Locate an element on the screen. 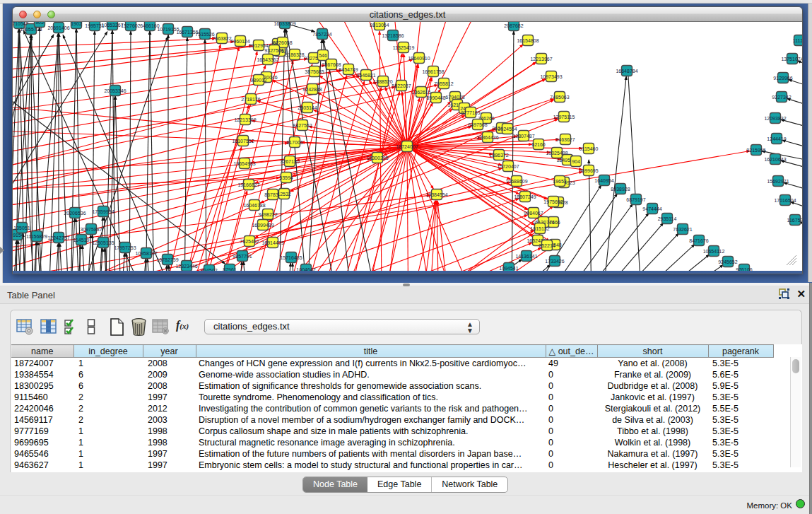 The height and width of the screenshot is (514, 812). svg-text: 18807249 is located at coordinates (524, 197).